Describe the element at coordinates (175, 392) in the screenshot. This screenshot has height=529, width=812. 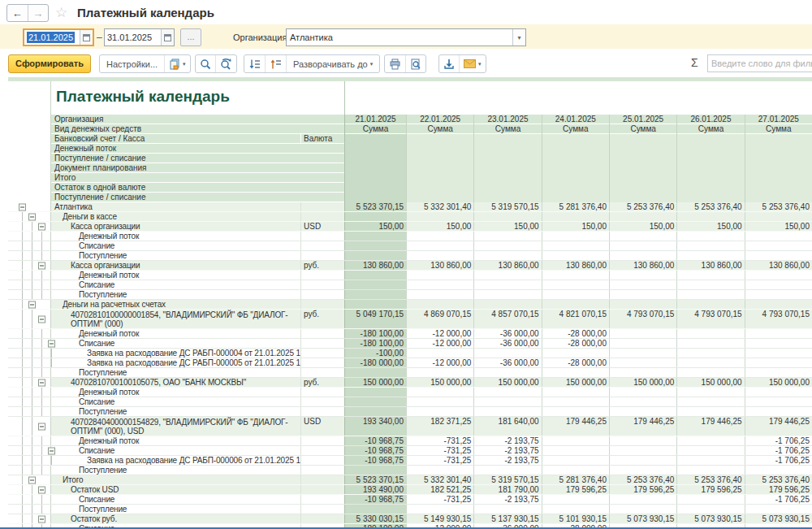
I see `row-label: Денежный поток` at that location.